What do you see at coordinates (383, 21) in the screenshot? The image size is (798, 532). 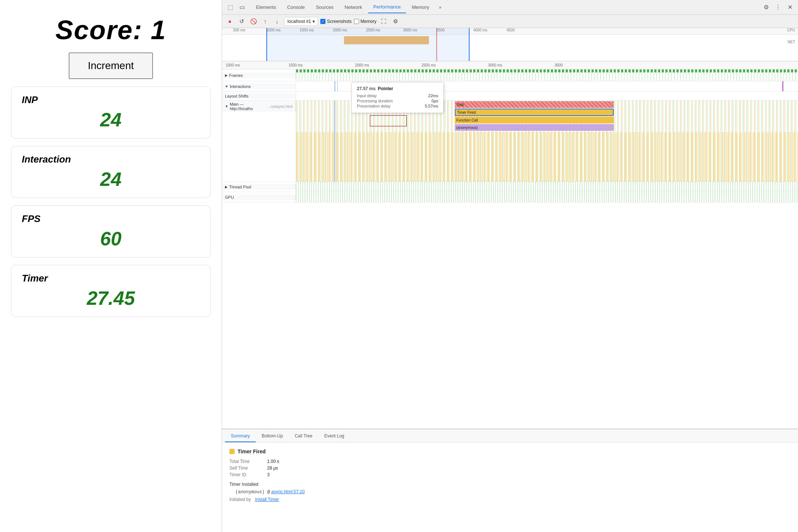 I see `capture-settings-icon: ⛶` at bounding box center [383, 21].